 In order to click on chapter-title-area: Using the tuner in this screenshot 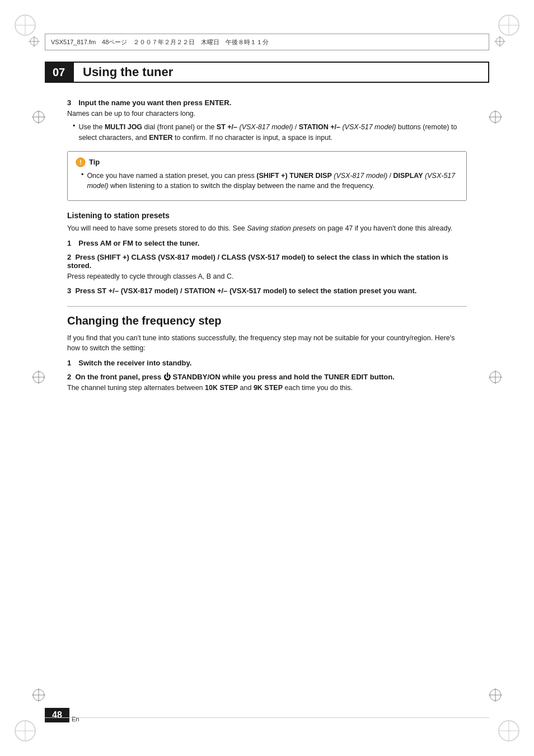, I will do `click(281, 72)`.